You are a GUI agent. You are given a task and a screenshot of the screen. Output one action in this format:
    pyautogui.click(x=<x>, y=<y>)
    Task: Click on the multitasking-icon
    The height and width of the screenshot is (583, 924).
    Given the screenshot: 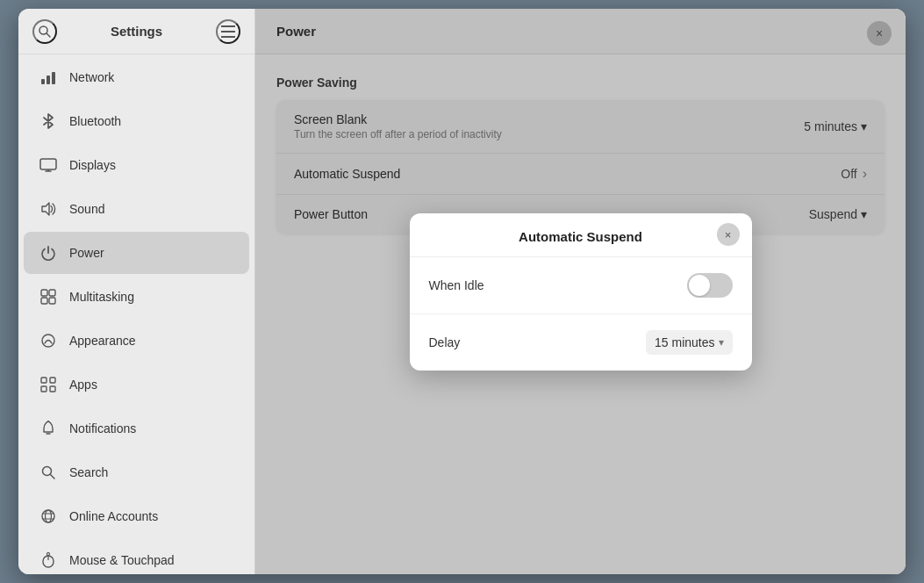 What is the action you would take?
    pyautogui.click(x=48, y=297)
    